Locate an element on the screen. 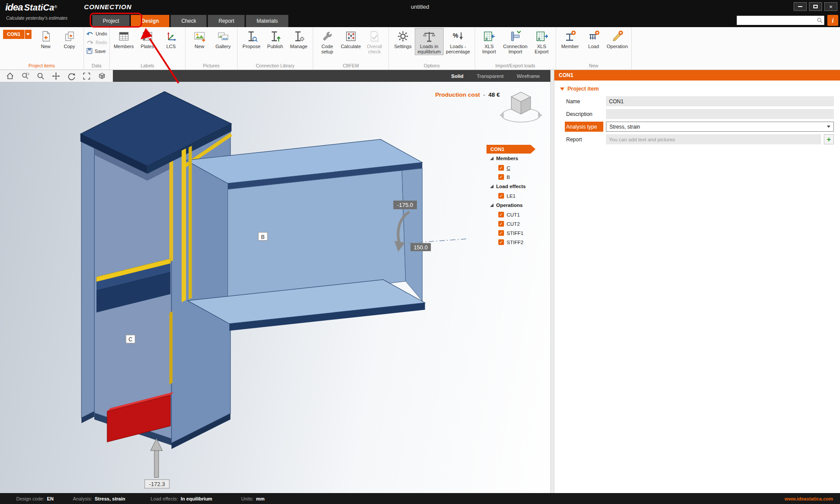 This screenshot has width=840, height=504. dim-moment-label: -175.0 is located at coordinates (405, 205).